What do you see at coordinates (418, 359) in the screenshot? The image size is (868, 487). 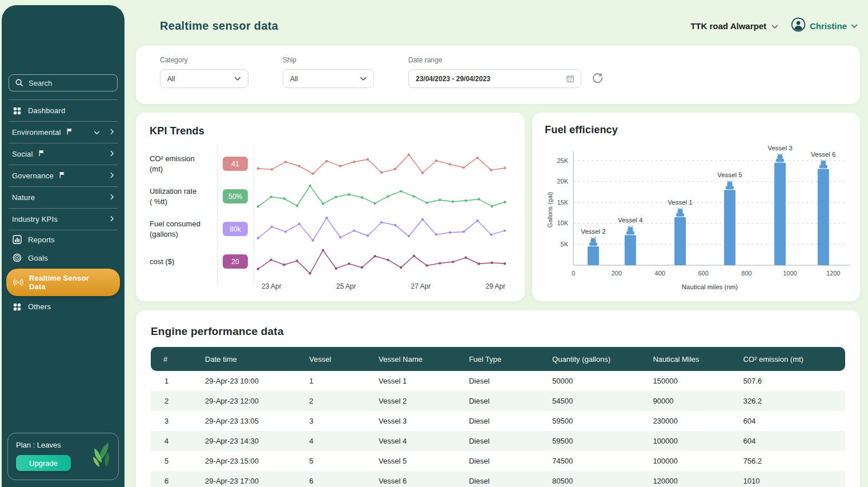 I see `column-header: Vessel Name` at bounding box center [418, 359].